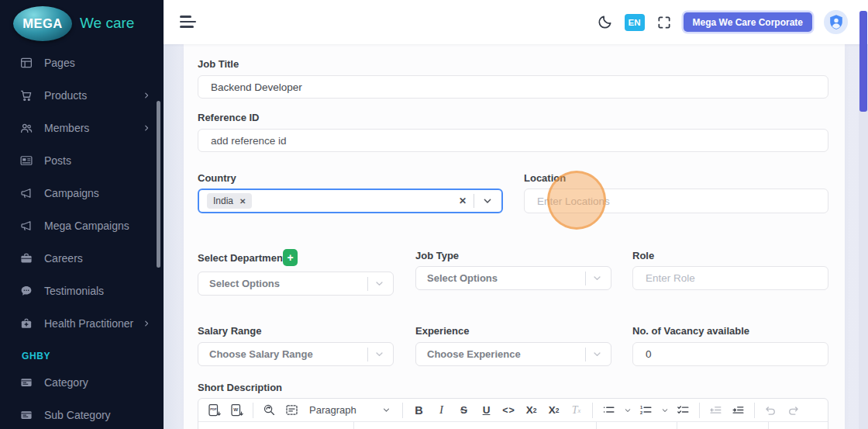 This screenshot has height=429, width=868. What do you see at coordinates (770, 410) in the screenshot?
I see `undo-icon` at bounding box center [770, 410].